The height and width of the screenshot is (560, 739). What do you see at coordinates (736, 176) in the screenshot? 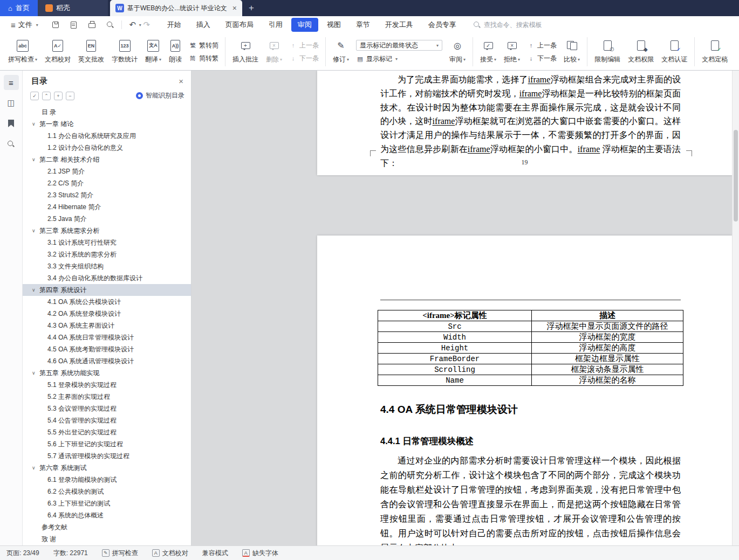
I see `scrollbar-thumb` at bounding box center [736, 176].